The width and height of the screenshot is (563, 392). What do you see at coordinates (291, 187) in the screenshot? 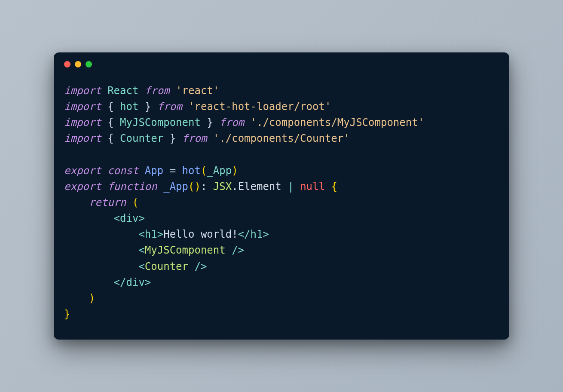
I see `pipe-operator: |` at bounding box center [291, 187].